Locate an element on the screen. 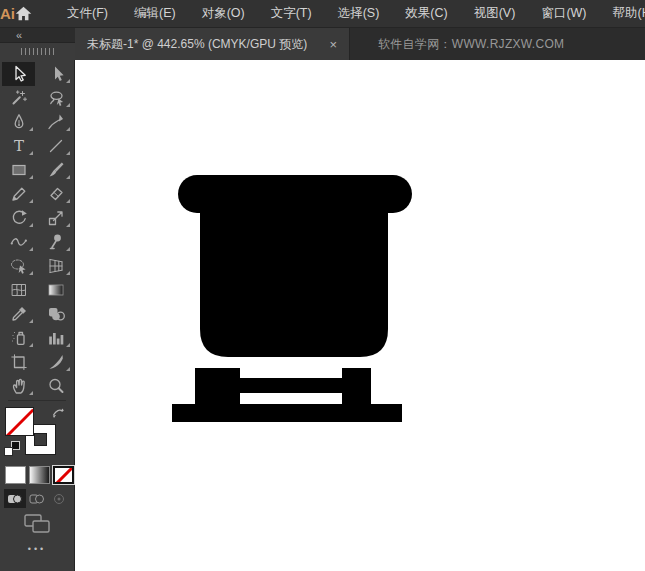  selection-tool-icon is located at coordinates (19, 74).